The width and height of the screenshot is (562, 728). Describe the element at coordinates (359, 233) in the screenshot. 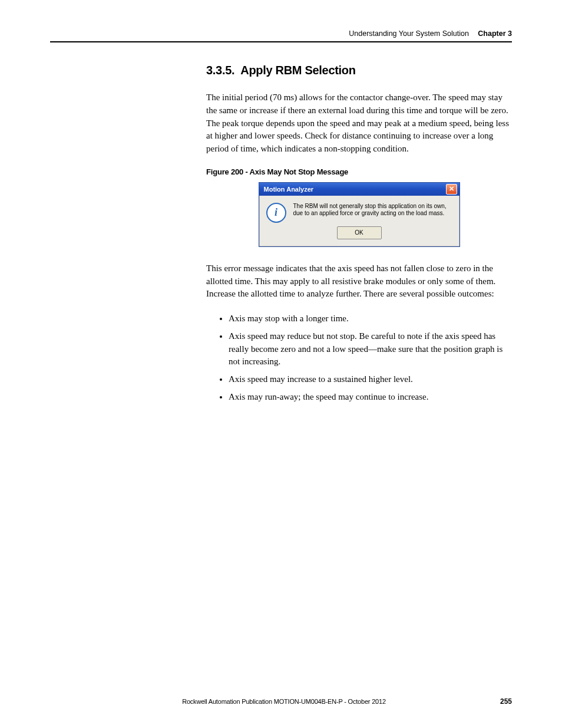

I see `ok-button: OK` at that location.